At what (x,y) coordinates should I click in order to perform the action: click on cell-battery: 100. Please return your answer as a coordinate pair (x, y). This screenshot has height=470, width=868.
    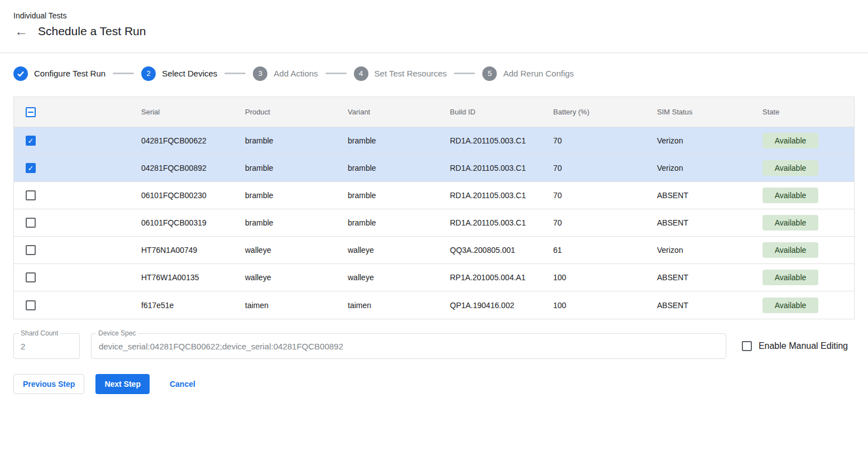
    Looking at the image, I should click on (592, 277).